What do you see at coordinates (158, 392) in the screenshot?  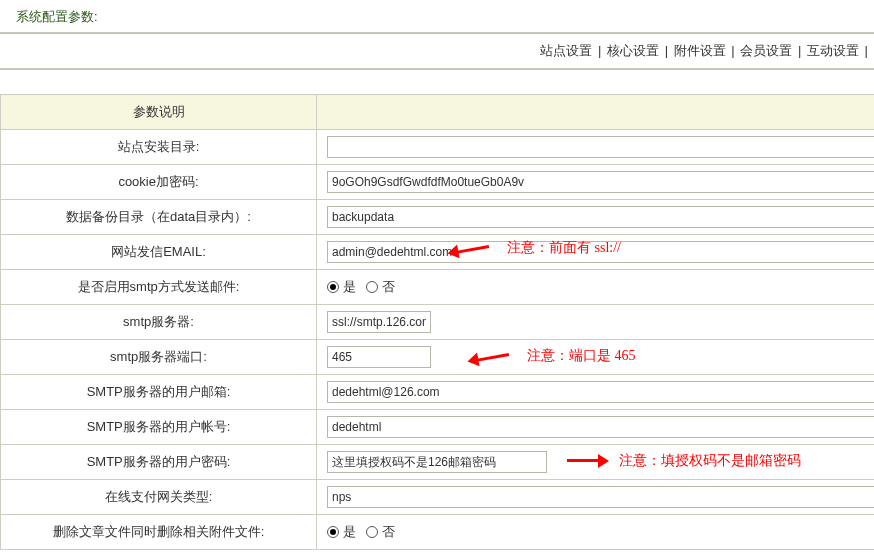 I see `row-label: SMTP服务器的用户邮箱:` at bounding box center [158, 392].